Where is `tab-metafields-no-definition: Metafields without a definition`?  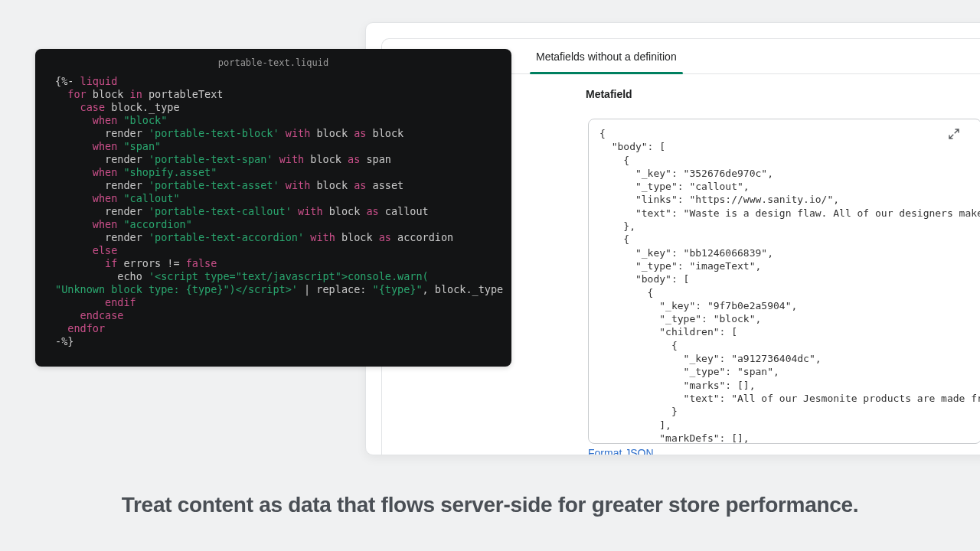
tab-metafields-no-definition: Metafields without a definition is located at coordinates (606, 57).